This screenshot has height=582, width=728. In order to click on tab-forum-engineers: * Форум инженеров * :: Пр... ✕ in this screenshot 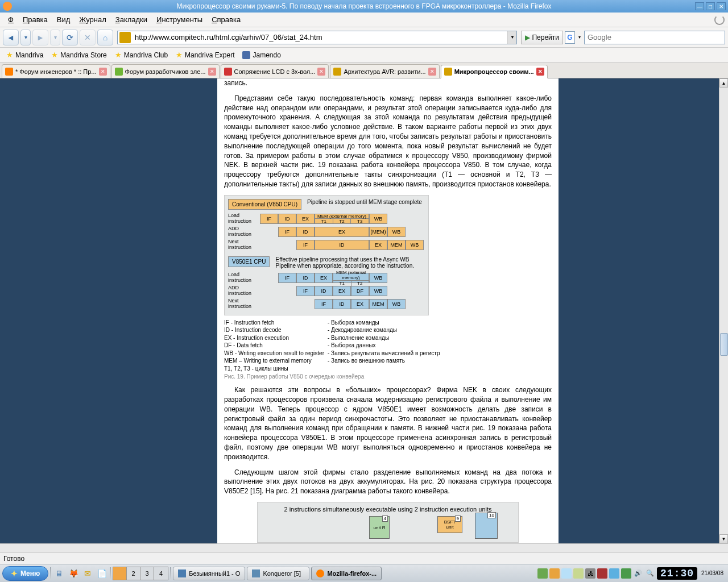, I will do `click(56, 71)`.